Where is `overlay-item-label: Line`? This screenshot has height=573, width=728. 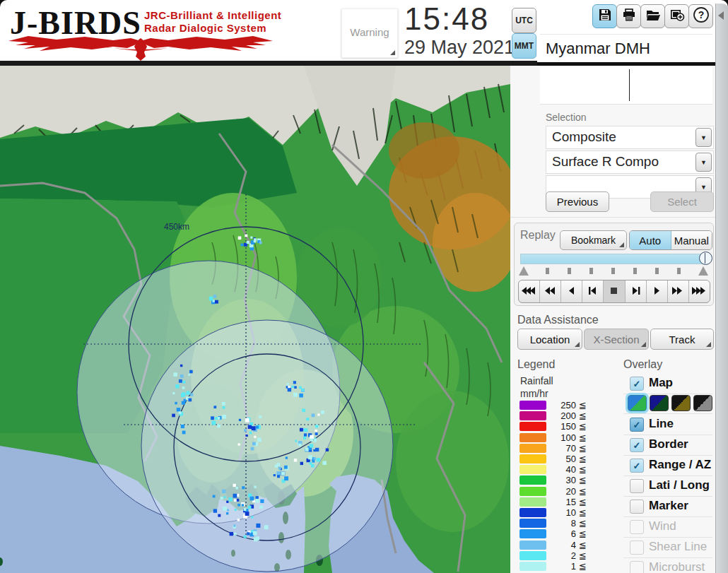 overlay-item-label: Line is located at coordinates (662, 424).